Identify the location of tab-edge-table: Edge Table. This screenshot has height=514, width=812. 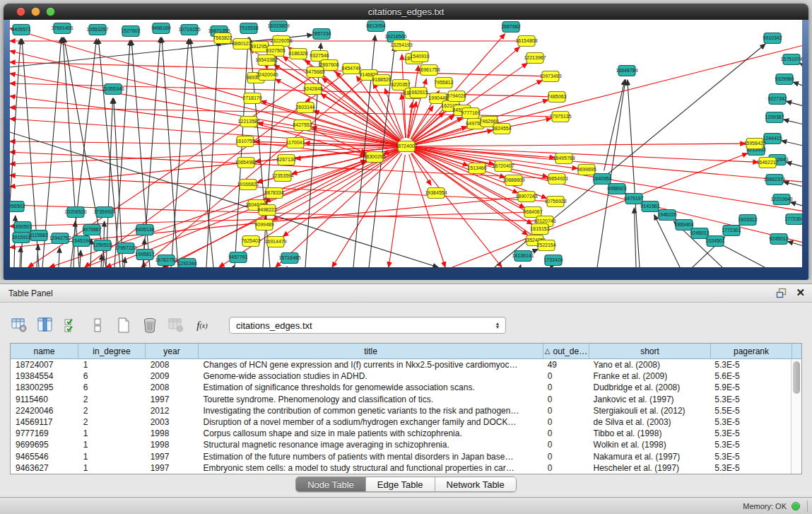
(401, 484).